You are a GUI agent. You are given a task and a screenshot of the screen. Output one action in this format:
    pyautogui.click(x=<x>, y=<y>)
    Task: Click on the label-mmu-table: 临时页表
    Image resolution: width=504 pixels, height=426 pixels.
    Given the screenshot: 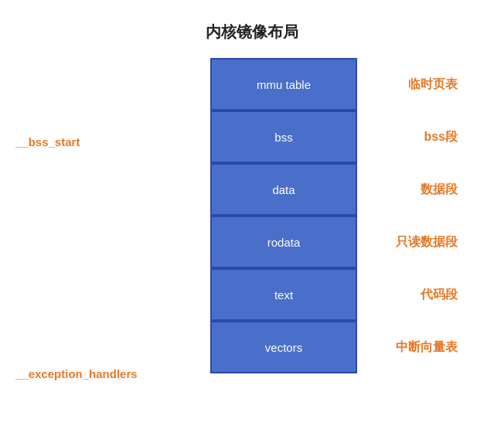 What is the action you would take?
    pyautogui.click(x=433, y=85)
    